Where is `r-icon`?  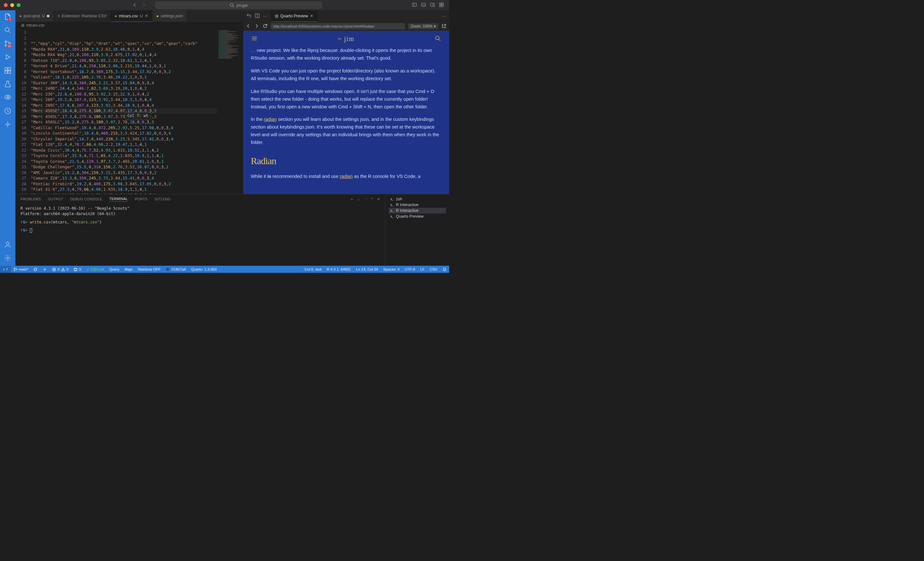
r-icon is located at coordinates (8, 97).